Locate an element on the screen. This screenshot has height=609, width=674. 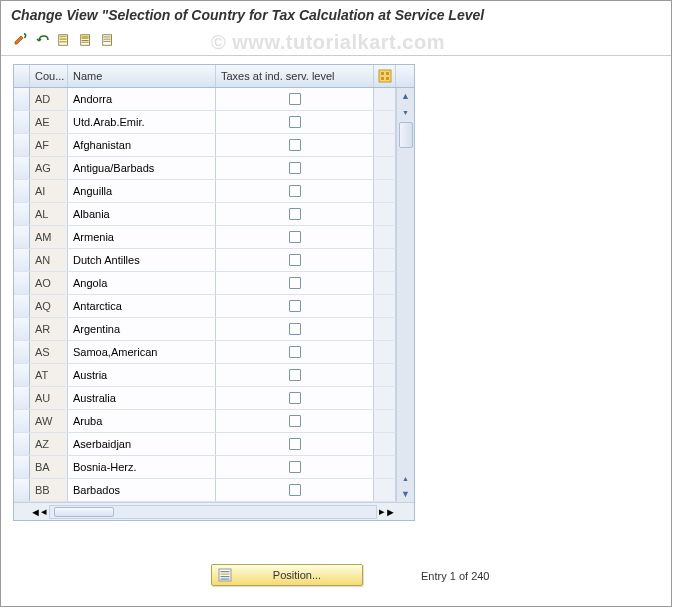
hscroll-track is located at coordinates (213, 512).